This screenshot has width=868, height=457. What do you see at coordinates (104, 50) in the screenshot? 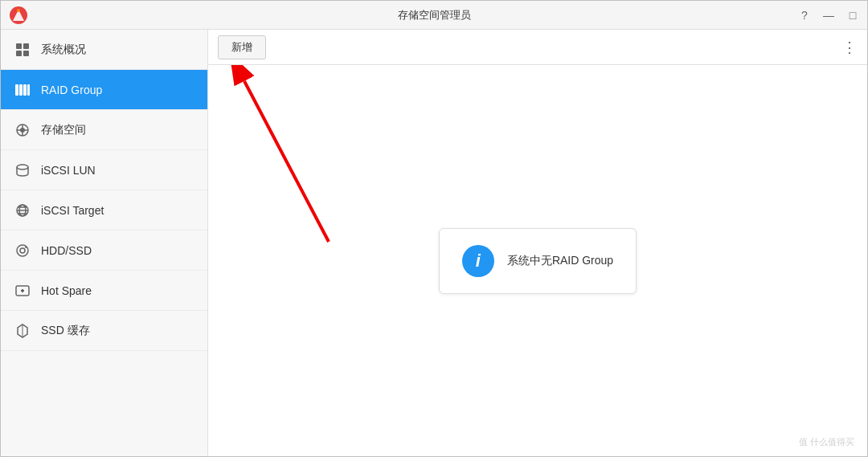
I see `sidebar-item-system-overview: 系统概况` at bounding box center [104, 50].